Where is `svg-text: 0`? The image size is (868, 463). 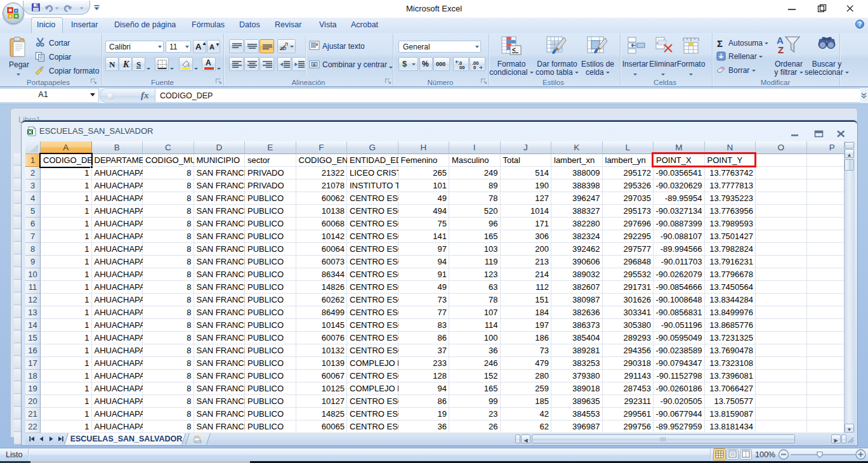
svg-text: 0 is located at coordinates (475, 67).